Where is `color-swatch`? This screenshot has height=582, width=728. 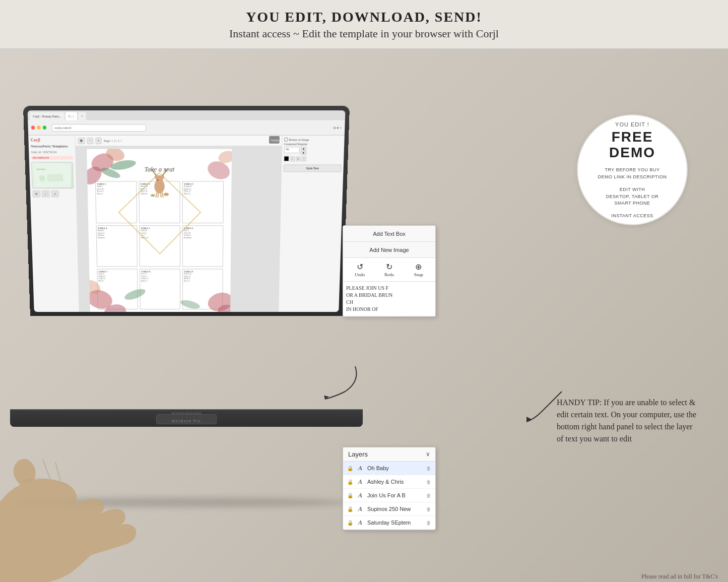
color-swatch is located at coordinates (286, 159).